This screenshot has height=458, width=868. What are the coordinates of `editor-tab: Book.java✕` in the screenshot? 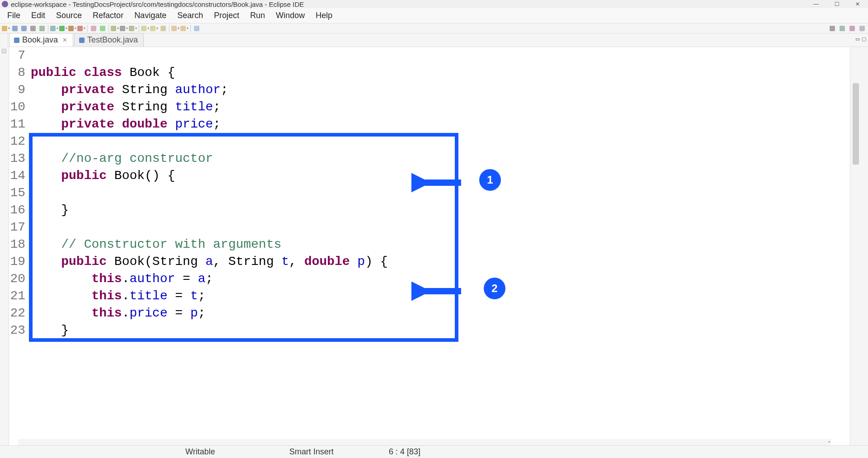 It's located at (41, 40).